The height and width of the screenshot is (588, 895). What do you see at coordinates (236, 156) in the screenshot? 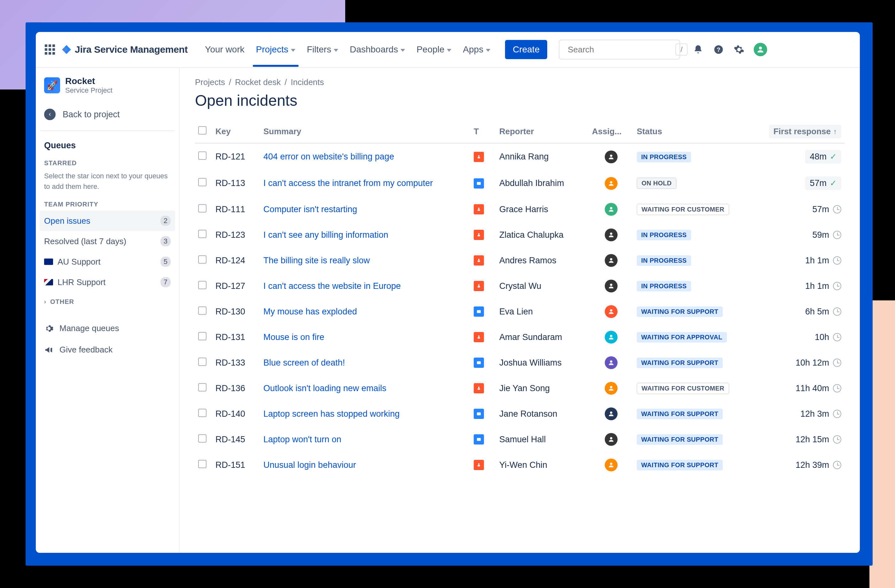
I see `issue-key: RD-121` at bounding box center [236, 156].